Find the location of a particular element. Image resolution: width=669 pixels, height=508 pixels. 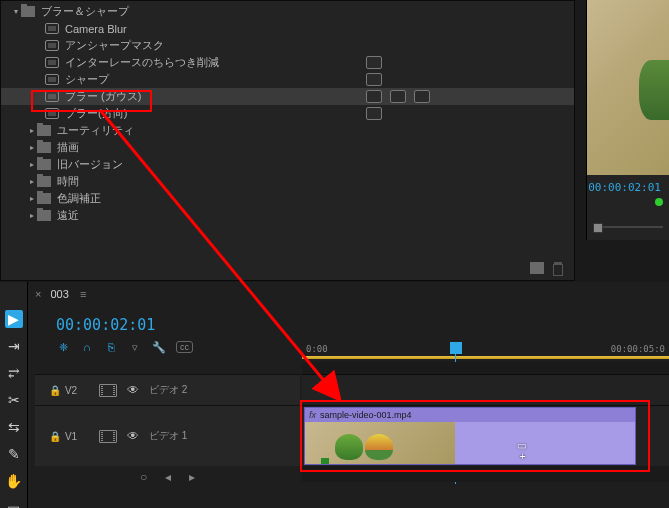

playhead is located at coordinates (456, 348).